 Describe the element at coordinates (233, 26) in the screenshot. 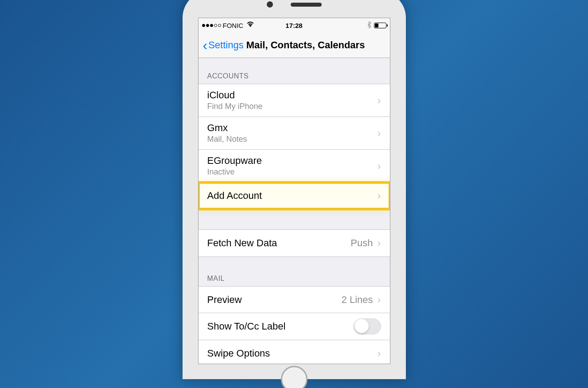

I see `carrier-label: FONIC` at that location.